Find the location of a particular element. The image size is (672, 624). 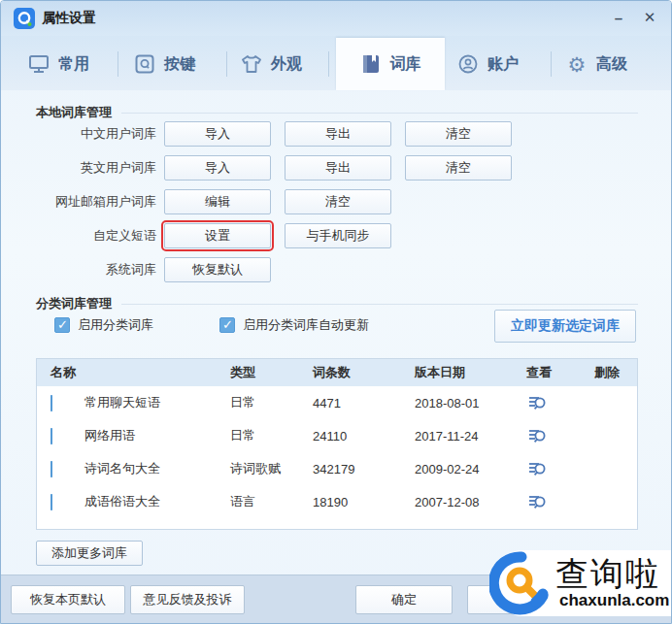

feedback-button: 意见反馈及投诉 is located at coordinates (187, 600).